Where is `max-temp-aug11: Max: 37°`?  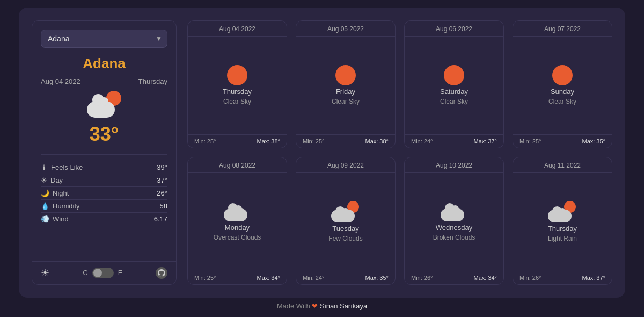
max-temp-aug11: Max: 37° is located at coordinates (594, 278).